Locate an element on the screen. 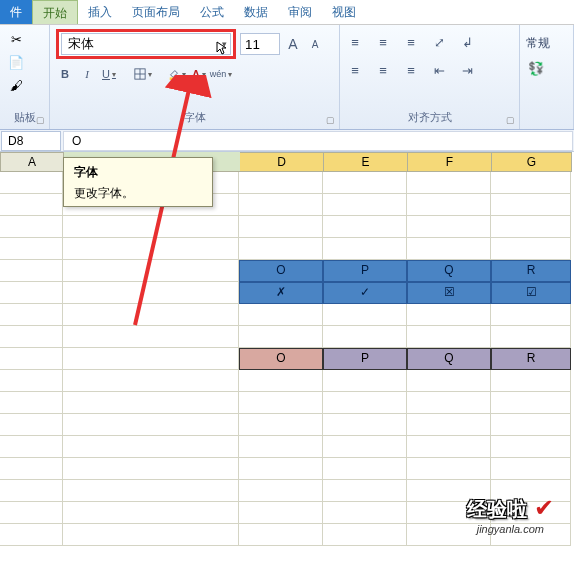 This screenshot has height=565, width=574. cell: P is located at coordinates (365, 271).